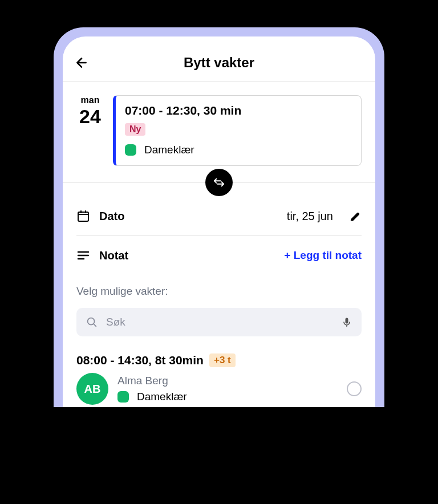 The height and width of the screenshot is (504, 438). What do you see at coordinates (188, 217) in the screenshot?
I see `date-label: Dato` at bounding box center [188, 217].